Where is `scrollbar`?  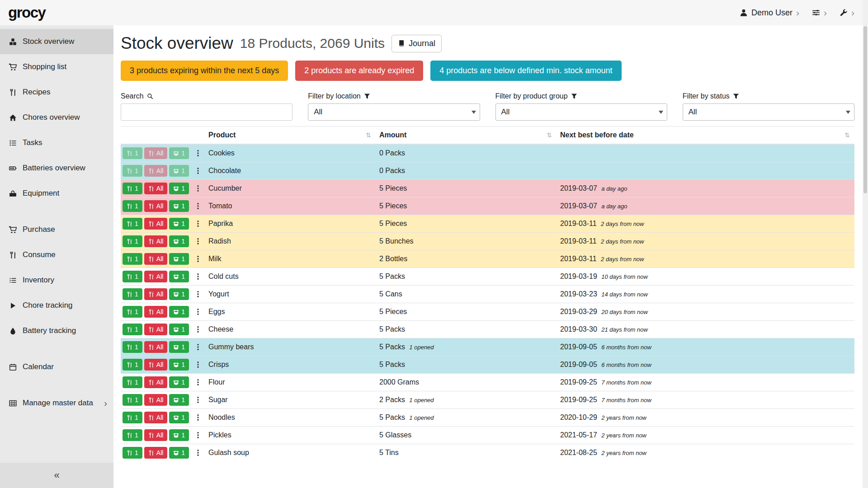 scrollbar is located at coordinates (865, 244).